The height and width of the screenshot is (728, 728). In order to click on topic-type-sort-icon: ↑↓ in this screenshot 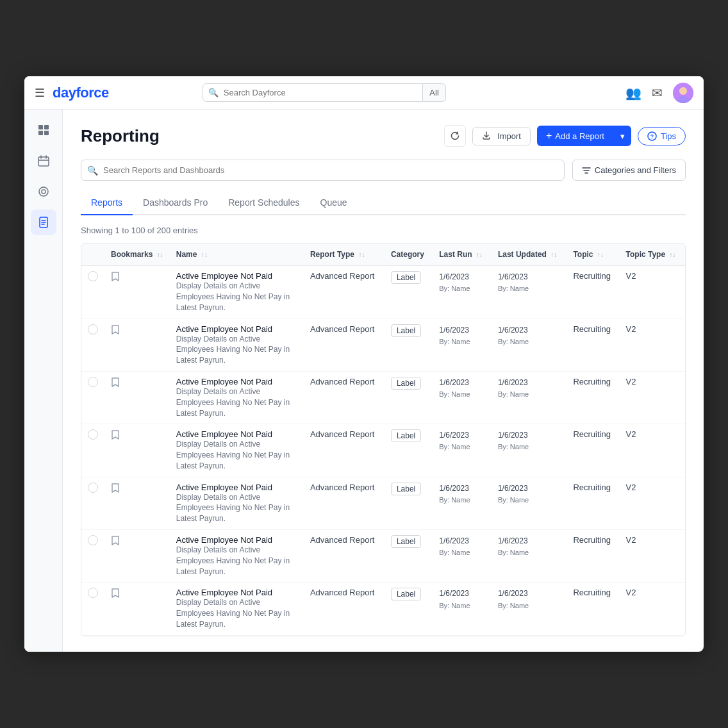, I will do `click(672, 255)`.